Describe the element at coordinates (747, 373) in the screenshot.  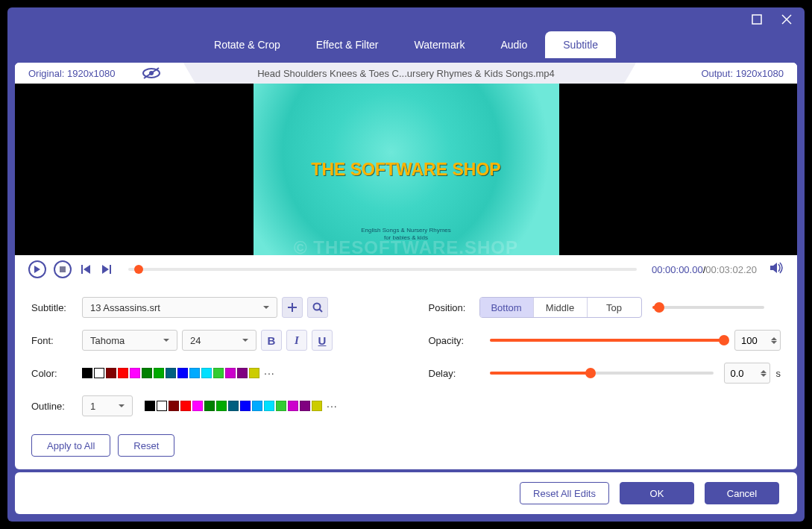
I see `delay-input: 0.0` at that location.